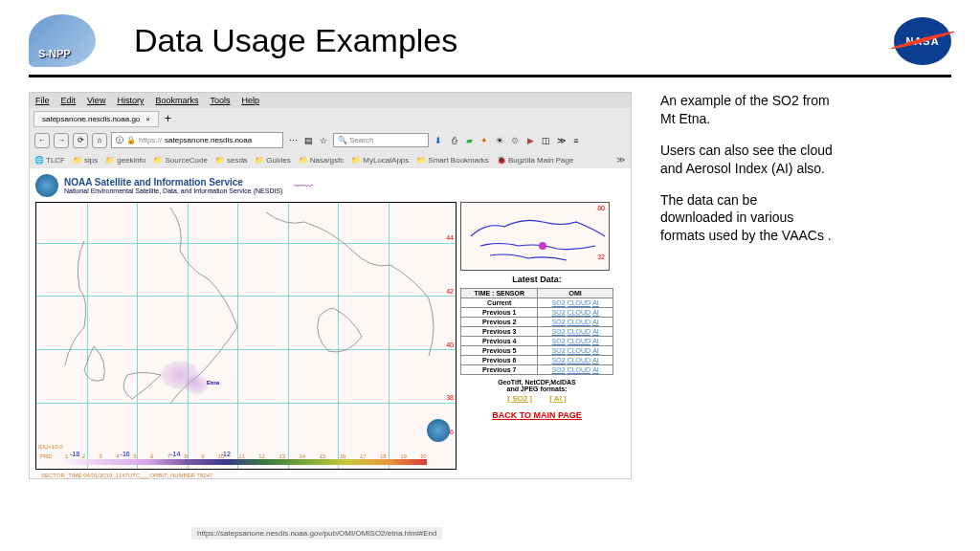  What do you see at coordinates (538, 370) in the screenshot?
I see `table-row: Previous 7SO2CLOUDAI` at bounding box center [538, 370].